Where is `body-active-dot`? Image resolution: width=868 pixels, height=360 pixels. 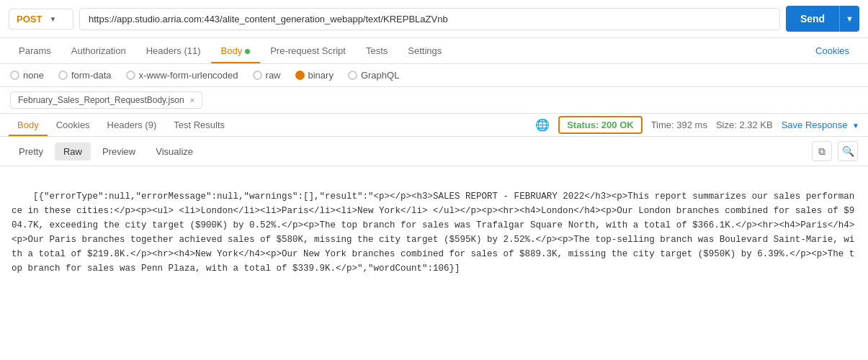 body-active-dot is located at coordinates (248, 52).